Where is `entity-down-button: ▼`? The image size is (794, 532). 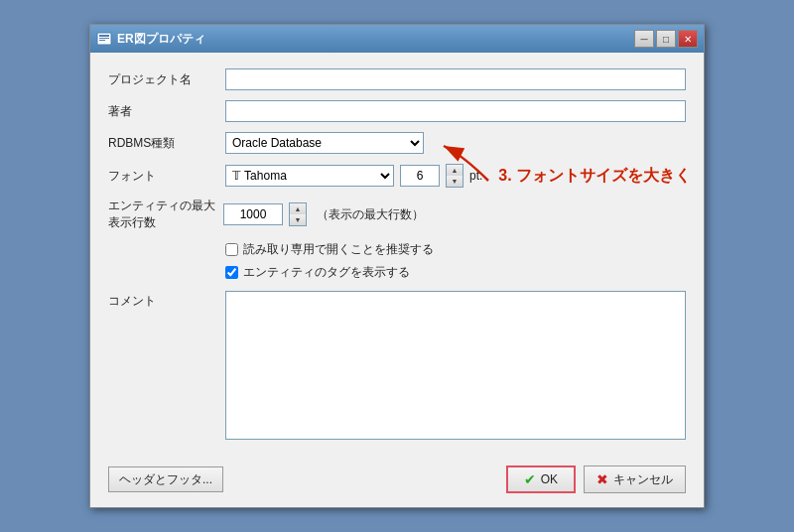 entity-down-button: ▼ is located at coordinates (298, 220).